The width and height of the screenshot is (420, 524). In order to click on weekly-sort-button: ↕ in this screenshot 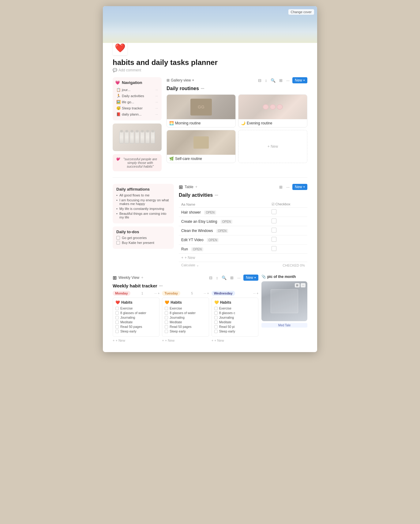, I will do `click(217, 278)`.